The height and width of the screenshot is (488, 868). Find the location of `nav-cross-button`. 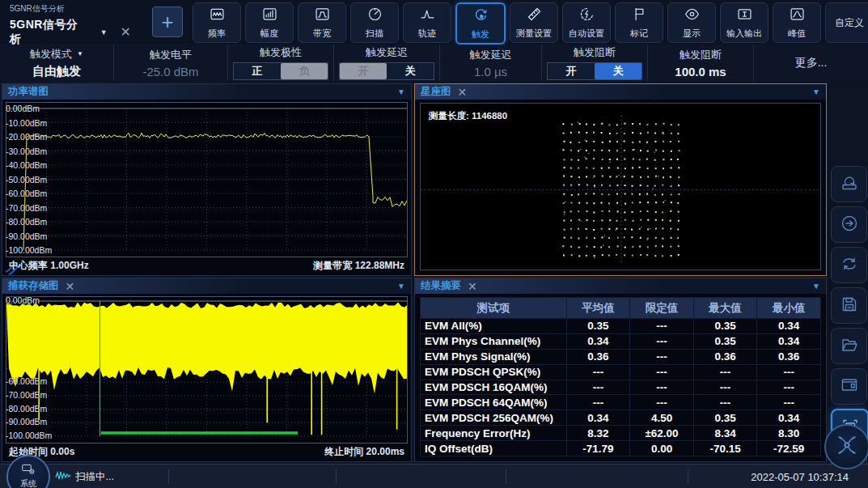

nav-cross-button is located at coordinates (846, 447).